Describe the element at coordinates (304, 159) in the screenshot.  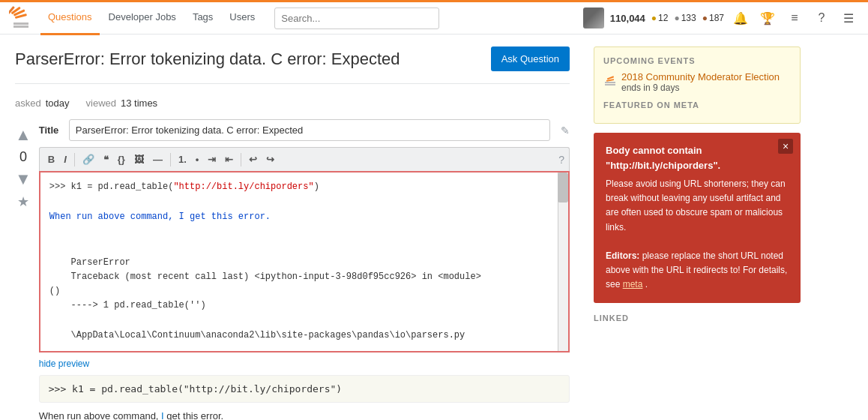
I see `editor-toolbar: B I 🔗 ❝ {} 🖼 — 1. • ⇥ ⇤ ↩ ↪ ?` at that location.